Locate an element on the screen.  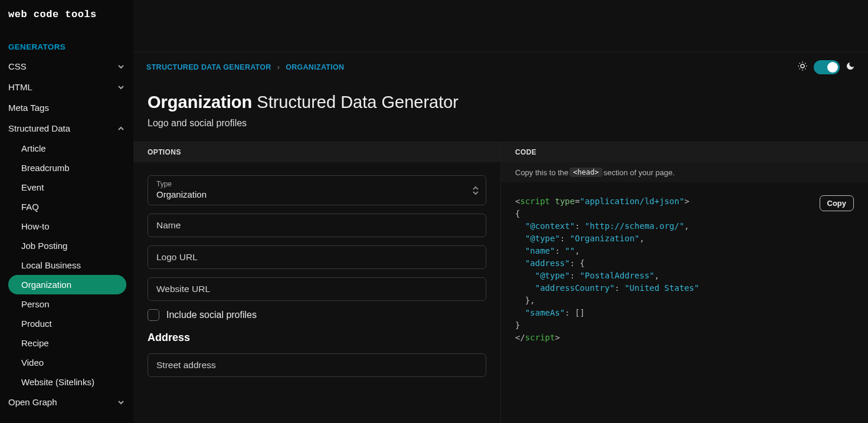
sidebar-item-local-business: Local Business is located at coordinates (67, 265).